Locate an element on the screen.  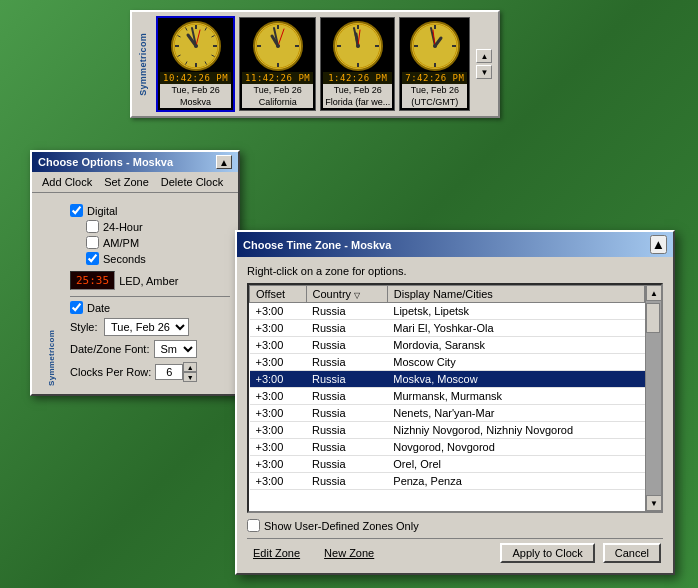
table-row: +3:00RussiaNovgorod, Novgorod is located at coordinates (448, 448).